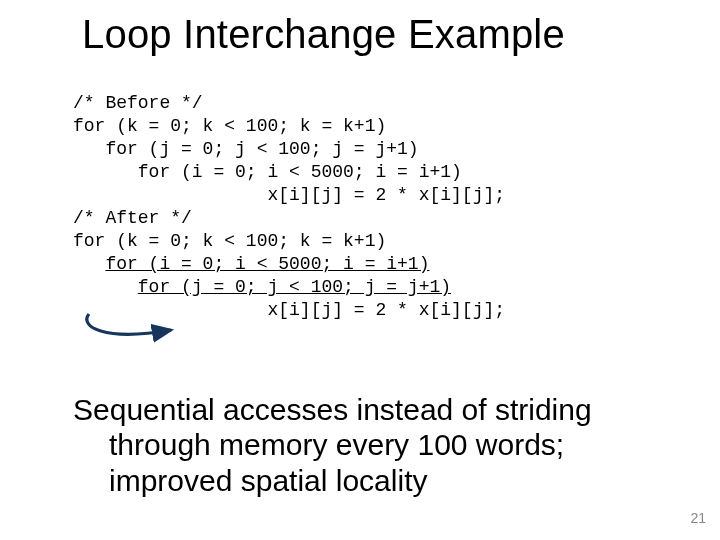 Image resolution: width=720 pixels, height=540 pixels. Describe the element at coordinates (268, 172) in the screenshot. I see `code-line: for (i = 0; i < 5000; i = i+1)` at that location.